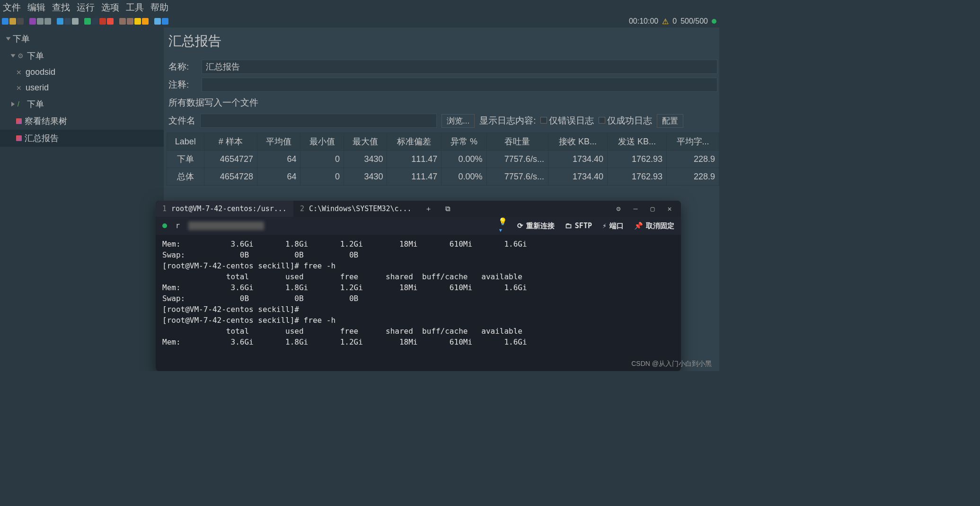  I want to click on plus-icon: ＋, so click(429, 209).